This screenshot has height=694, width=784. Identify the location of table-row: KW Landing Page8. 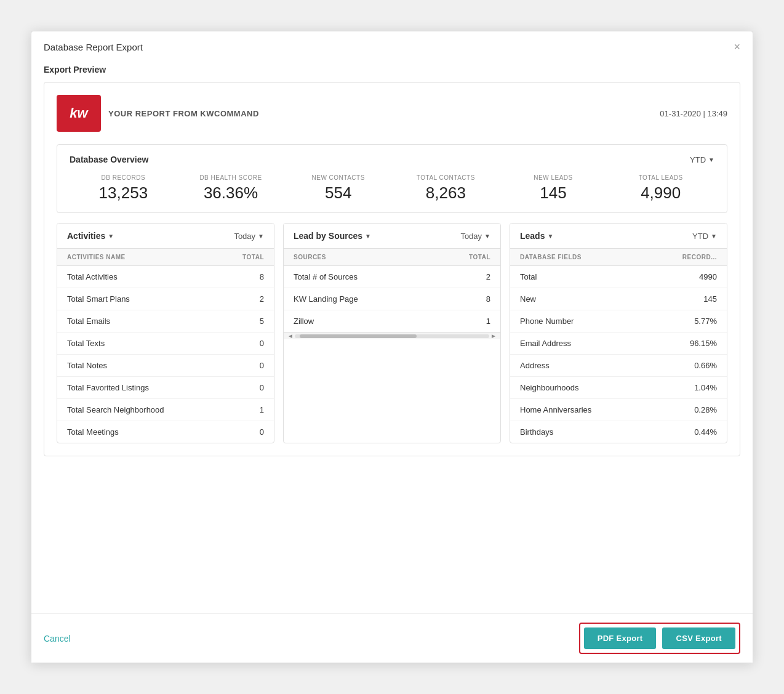
(392, 299).